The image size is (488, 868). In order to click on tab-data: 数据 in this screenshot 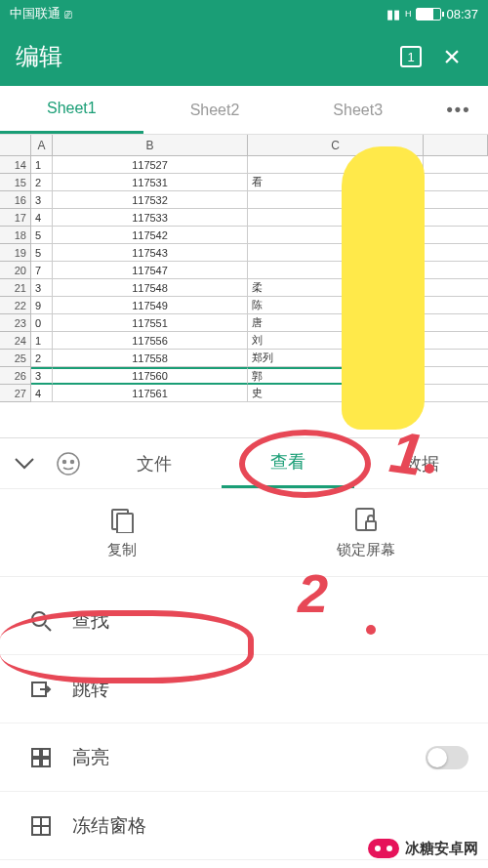, I will do `click(422, 463)`.